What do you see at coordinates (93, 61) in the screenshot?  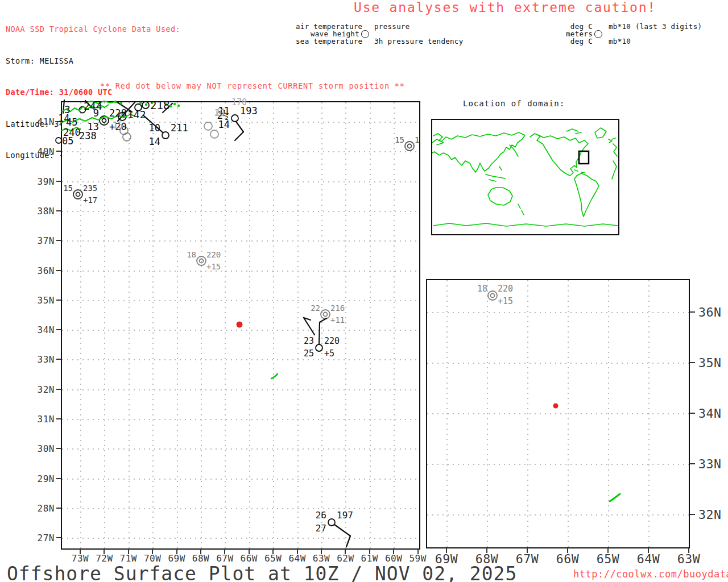 I see `storm-name-line: Storm: MELISSA` at bounding box center [93, 61].